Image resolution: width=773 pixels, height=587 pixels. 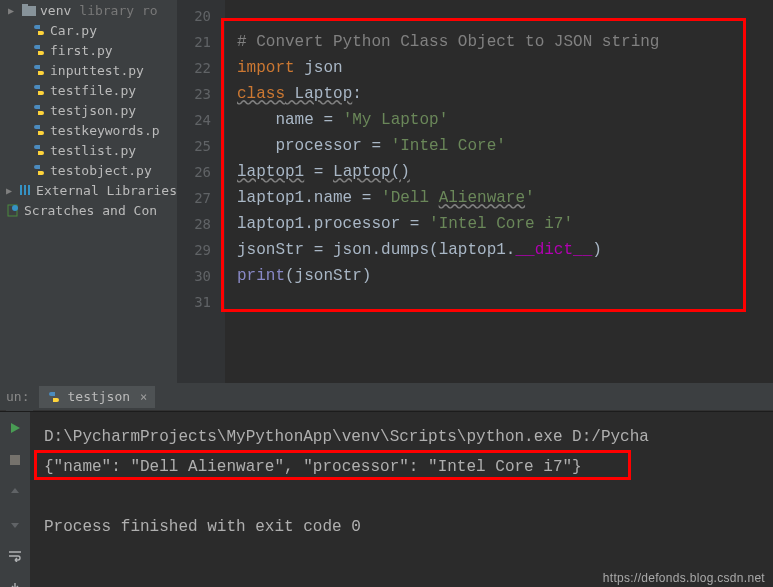 What do you see at coordinates (15, 500) in the screenshot?
I see `run-rail` at bounding box center [15, 500].